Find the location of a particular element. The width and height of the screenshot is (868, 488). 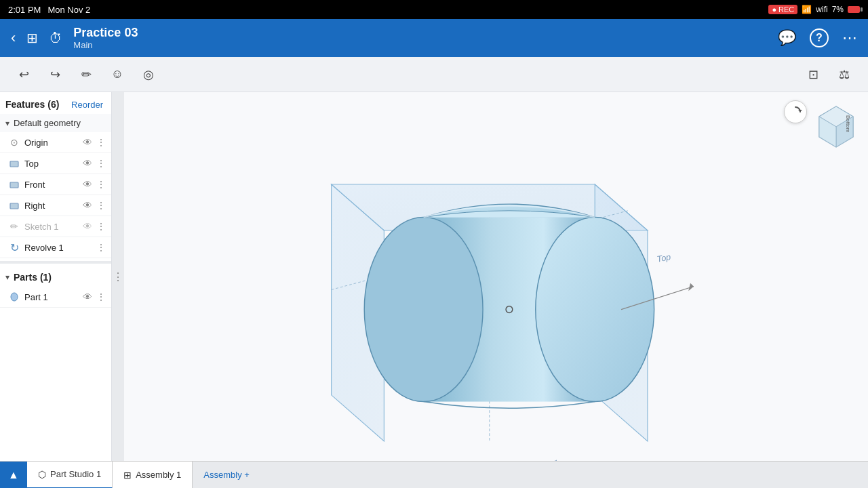

title-area: Practice 03 Main is located at coordinates (420, 38).